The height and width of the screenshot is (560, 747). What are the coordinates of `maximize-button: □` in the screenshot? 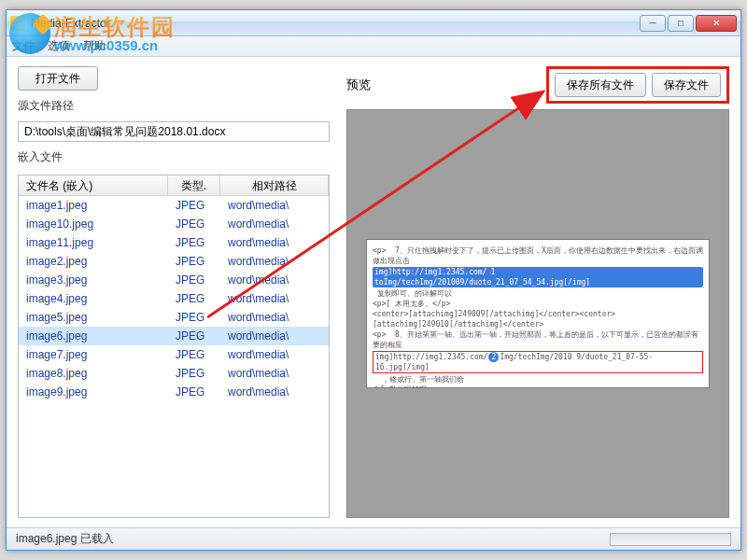 It's located at (681, 23).